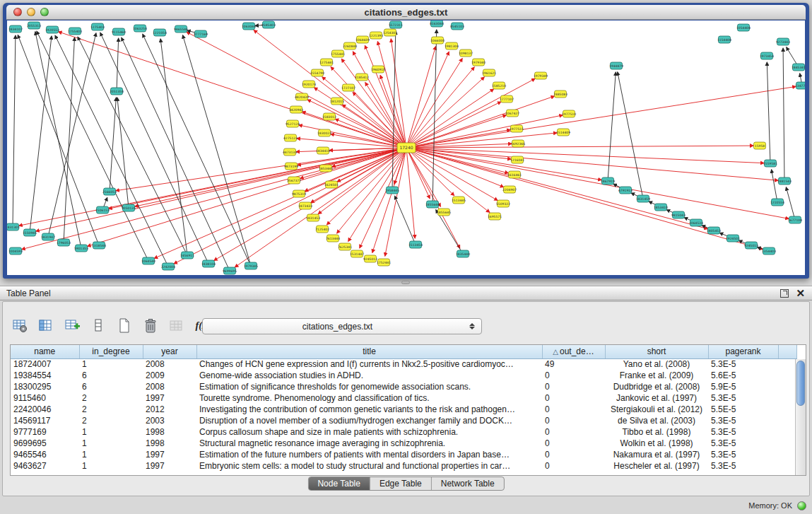 Image resolution: width=812 pixels, height=514 pixels. What do you see at coordinates (30, 233) in the screenshot?
I see `graph-node: 1550945` at bounding box center [30, 233].